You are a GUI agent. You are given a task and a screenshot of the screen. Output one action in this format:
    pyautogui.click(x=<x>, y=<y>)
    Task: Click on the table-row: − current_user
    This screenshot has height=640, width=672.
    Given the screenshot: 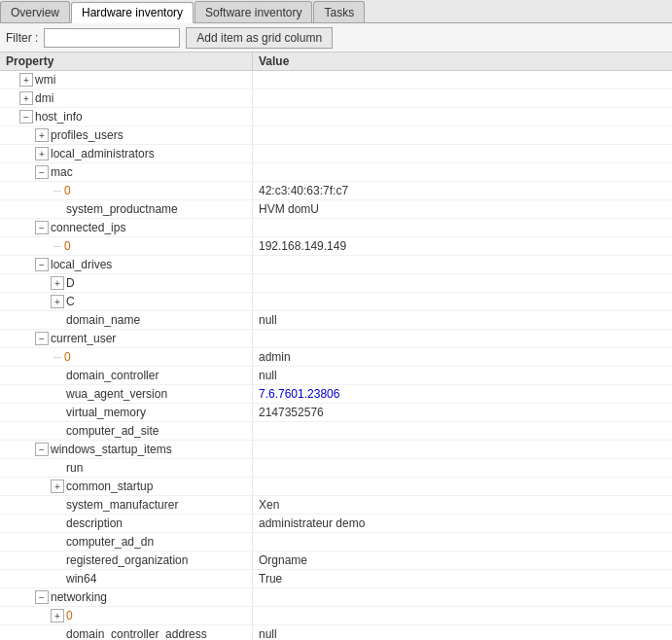 What is the action you would take?
    pyautogui.click(x=336, y=338)
    